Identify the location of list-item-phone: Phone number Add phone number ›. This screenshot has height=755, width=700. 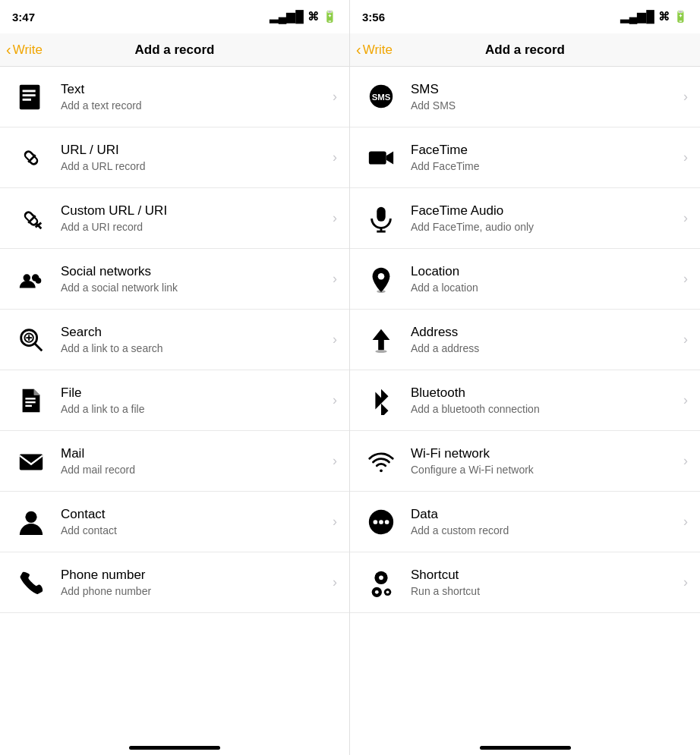
(175, 583).